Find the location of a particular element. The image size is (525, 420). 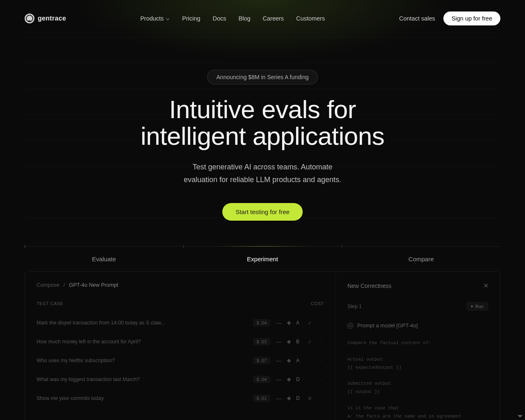

step-row: Step 1 Run is located at coordinates (418, 306).